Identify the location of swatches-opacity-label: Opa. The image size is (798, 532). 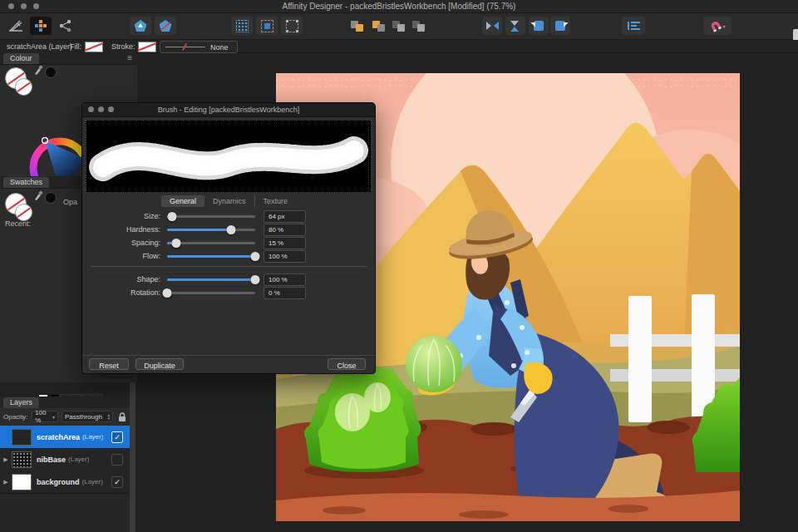
(70, 202).